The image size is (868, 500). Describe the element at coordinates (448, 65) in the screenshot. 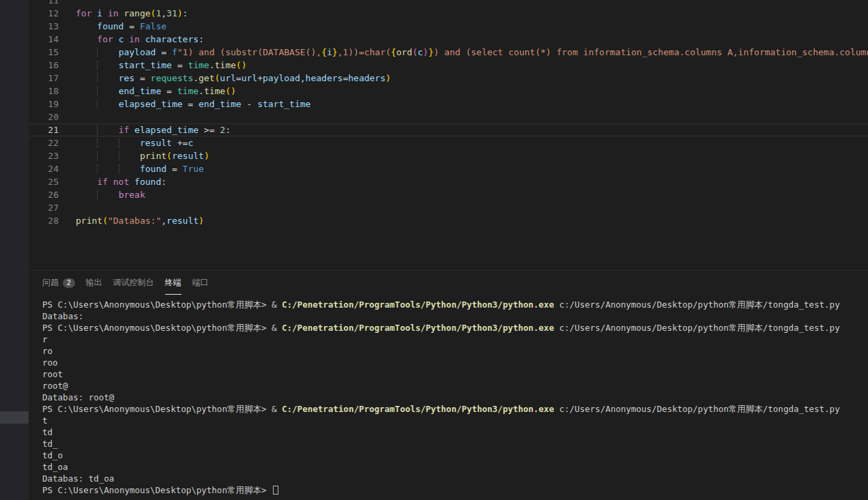

I see `code-line-16: 16 start_time = time.time()` at that location.